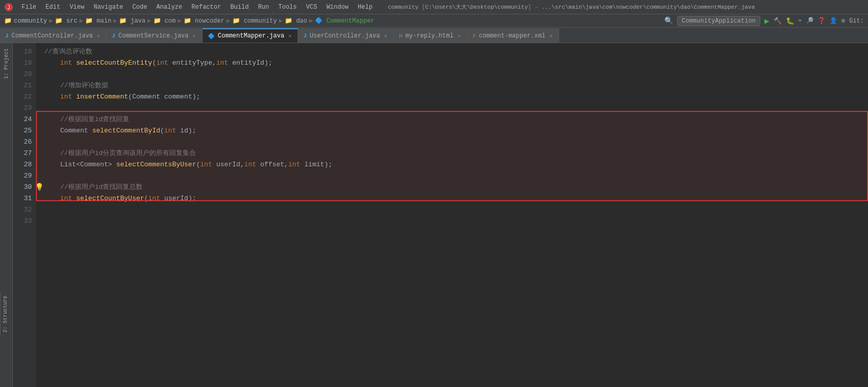  I want to click on line-num-19: 19, so click(23, 63).